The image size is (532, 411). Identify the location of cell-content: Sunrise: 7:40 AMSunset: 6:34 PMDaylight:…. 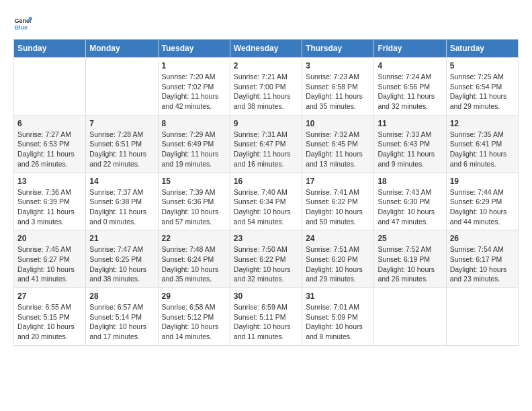
(266, 207).